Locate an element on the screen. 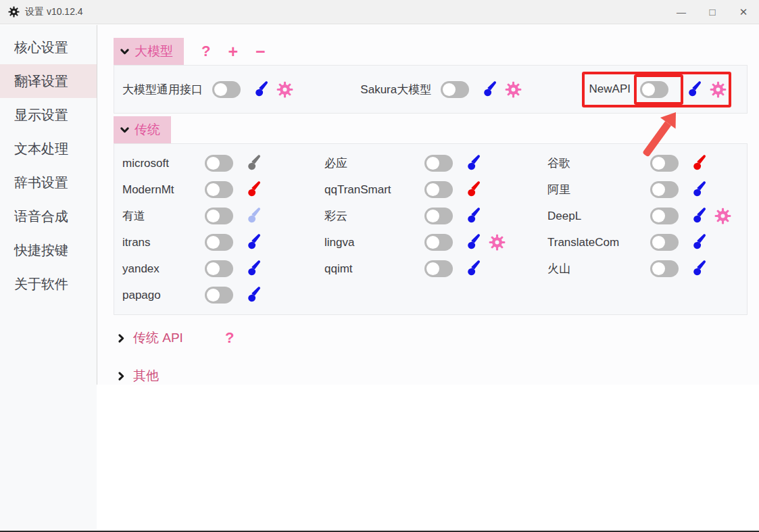  service-row-caiyun: 彩云 is located at coordinates (436, 216).